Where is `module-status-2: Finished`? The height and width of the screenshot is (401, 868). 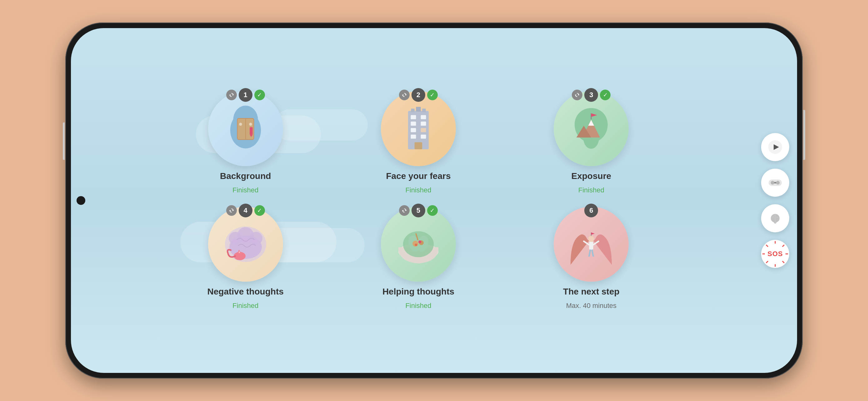
module-status-2: Finished is located at coordinates (418, 190).